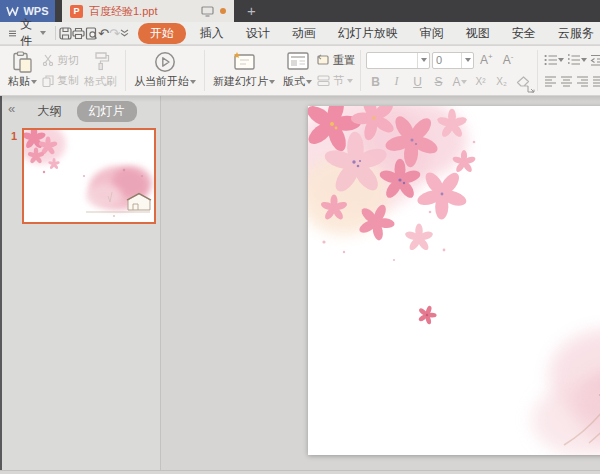 The width and height of the screenshot is (600, 474). What do you see at coordinates (418, 82) in the screenshot?
I see `underline-button: U` at bounding box center [418, 82].